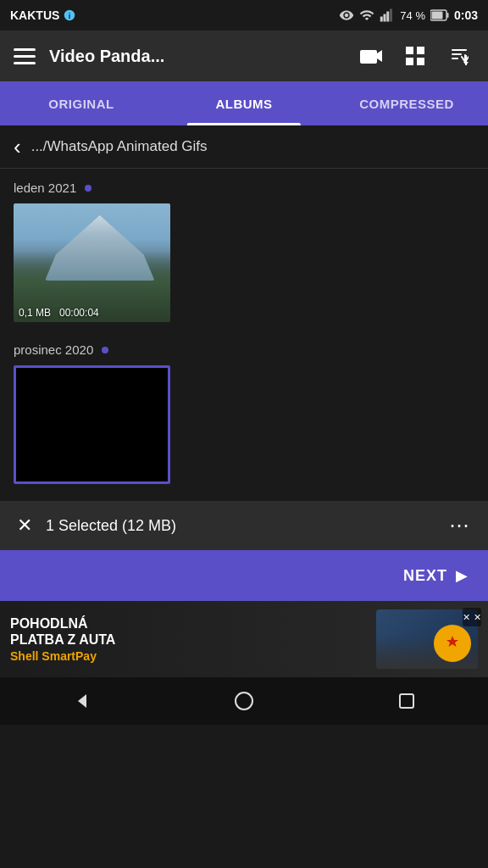 The height and width of the screenshot is (868, 488). I want to click on back-button: ‹, so click(17, 147).